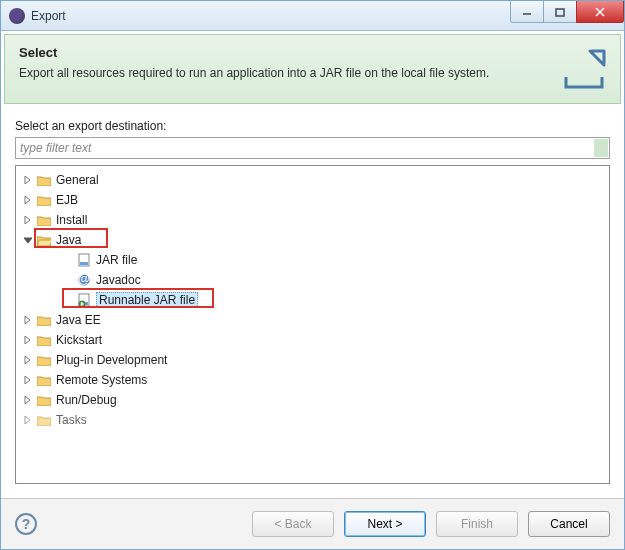 Image resolution: width=625 pixels, height=550 pixels. Describe the element at coordinates (477, 524) in the screenshot. I see `finish-button: Finish` at that location.